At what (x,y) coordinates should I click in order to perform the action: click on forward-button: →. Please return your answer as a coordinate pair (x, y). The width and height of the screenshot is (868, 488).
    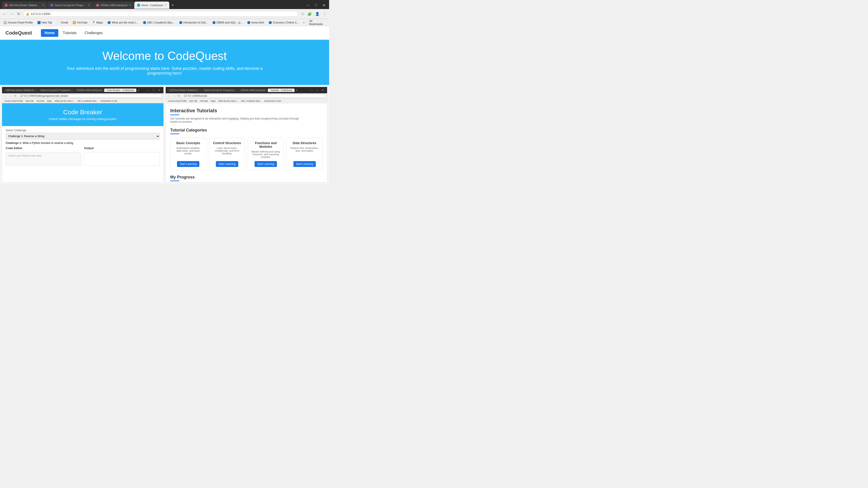
    Looking at the image, I should click on (12, 14).